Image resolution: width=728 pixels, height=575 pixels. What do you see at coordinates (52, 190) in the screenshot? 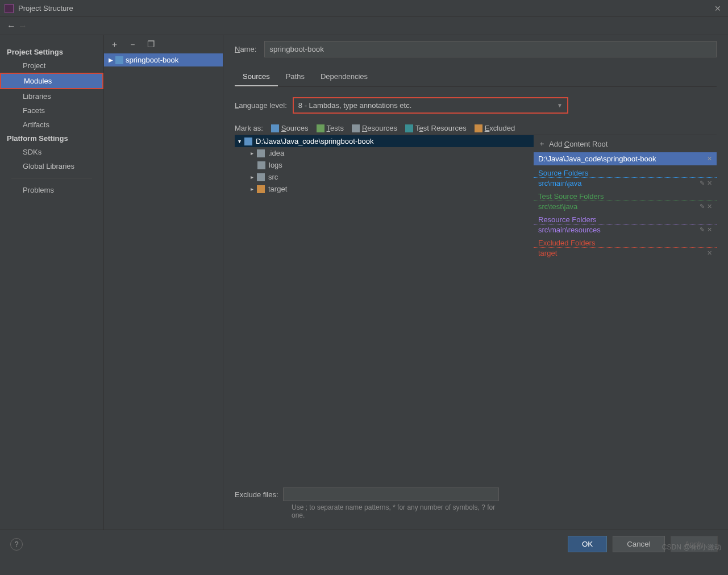
I see `sidebar-item-problems: Problems` at bounding box center [52, 190].